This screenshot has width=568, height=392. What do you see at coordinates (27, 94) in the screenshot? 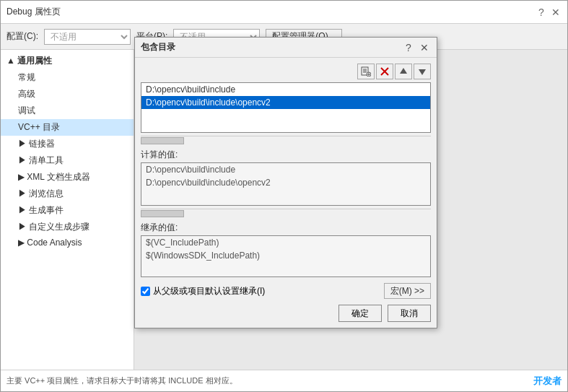
I see `sidebar-item-advanced-label: 高级` at bounding box center [27, 94].